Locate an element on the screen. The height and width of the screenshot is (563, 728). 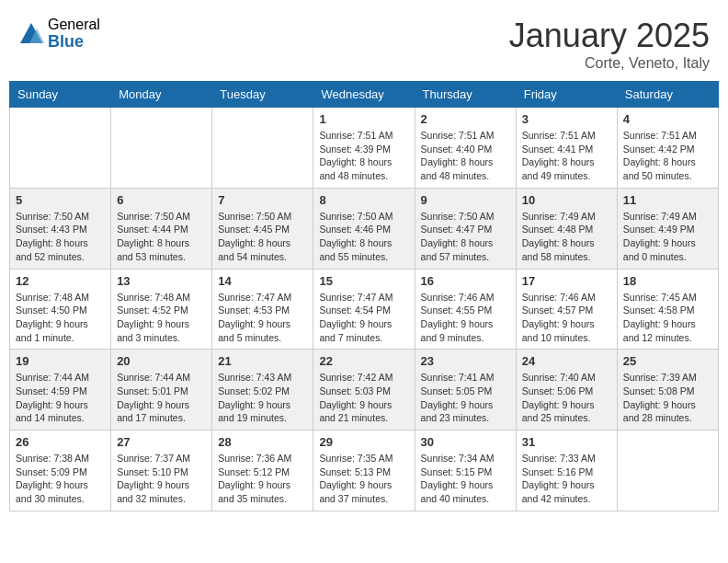
table-row: 6 Sunrise: 7:50 AMSunset: 4:44 PMDayligh… is located at coordinates (162, 228).